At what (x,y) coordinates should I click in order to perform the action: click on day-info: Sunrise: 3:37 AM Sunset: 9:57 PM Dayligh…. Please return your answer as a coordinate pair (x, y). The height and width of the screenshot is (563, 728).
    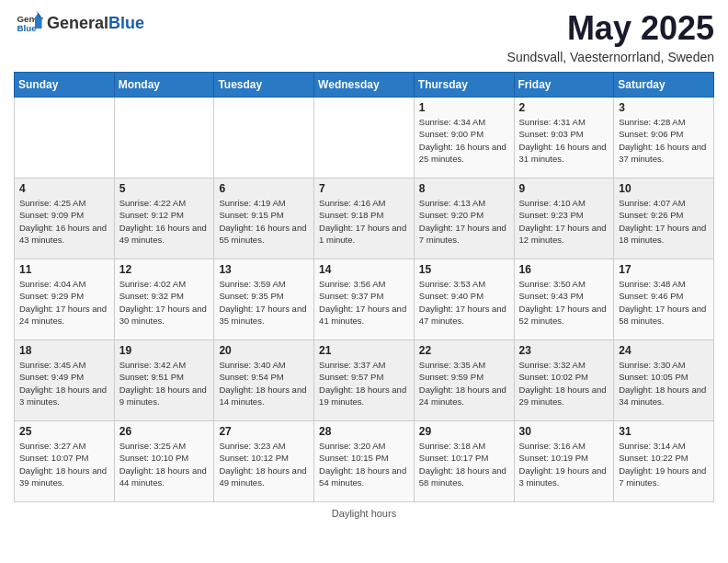
    Looking at the image, I should click on (364, 383).